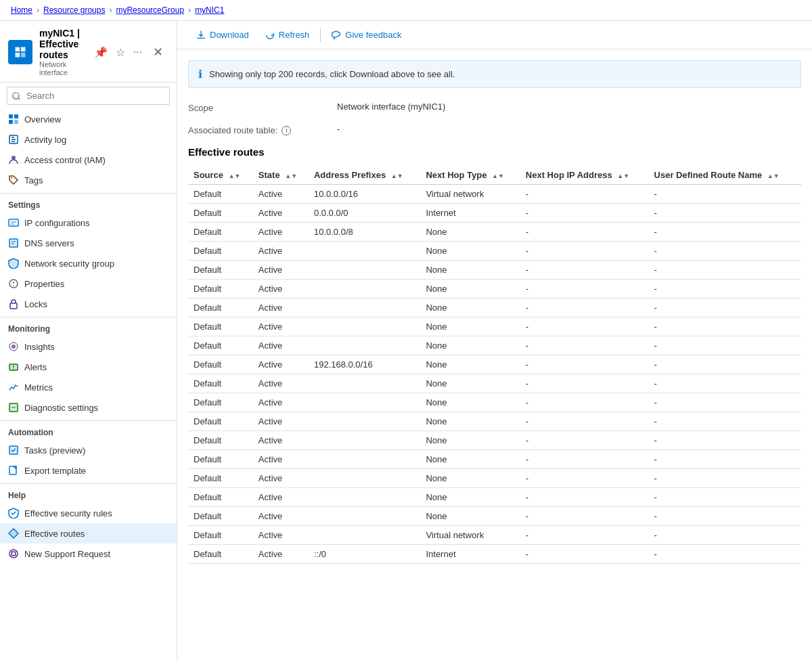  What do you see at coordinates (585, 232) in the screenshot?
I see `cell-hop-ip-2: -` at bounding box center [585, 232].